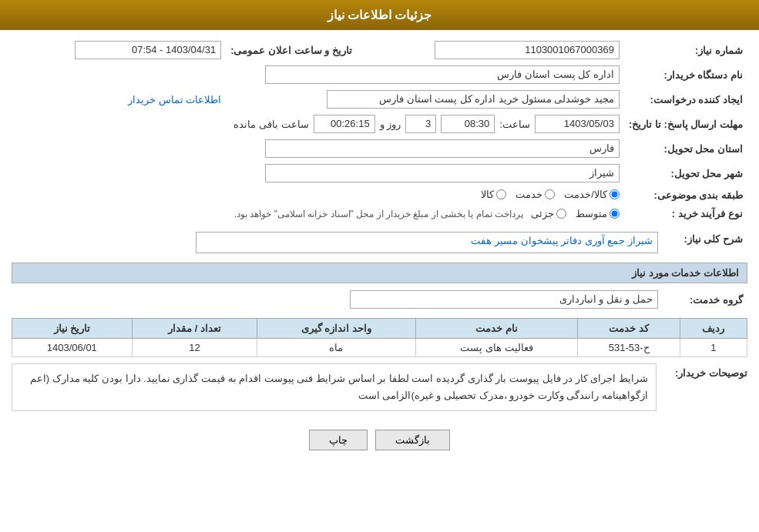 Image resolution: width=759 pixels, height=532 pixels. What do you see at coordinates (194, 329) in the screenshot?
I see `col-header-quantity: تعداد / مقدار` at bounding box center [194, 329].